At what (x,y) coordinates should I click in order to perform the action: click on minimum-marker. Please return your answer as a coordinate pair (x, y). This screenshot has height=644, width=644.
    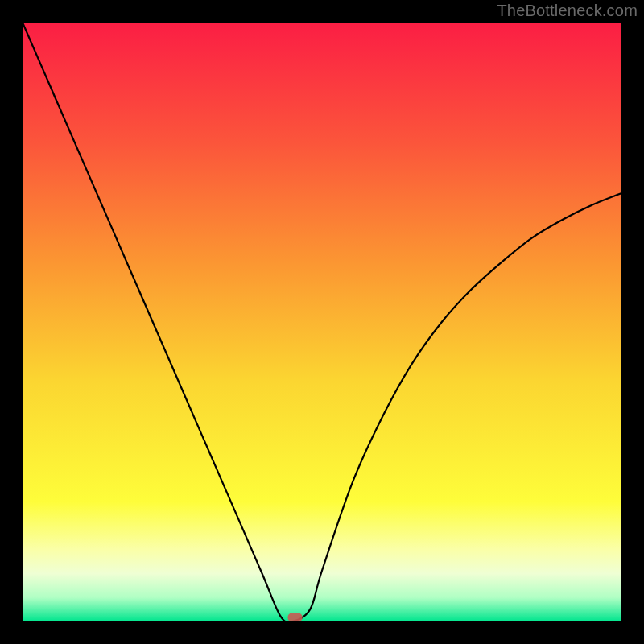
    Looking at the image, I should click on (295, 617).